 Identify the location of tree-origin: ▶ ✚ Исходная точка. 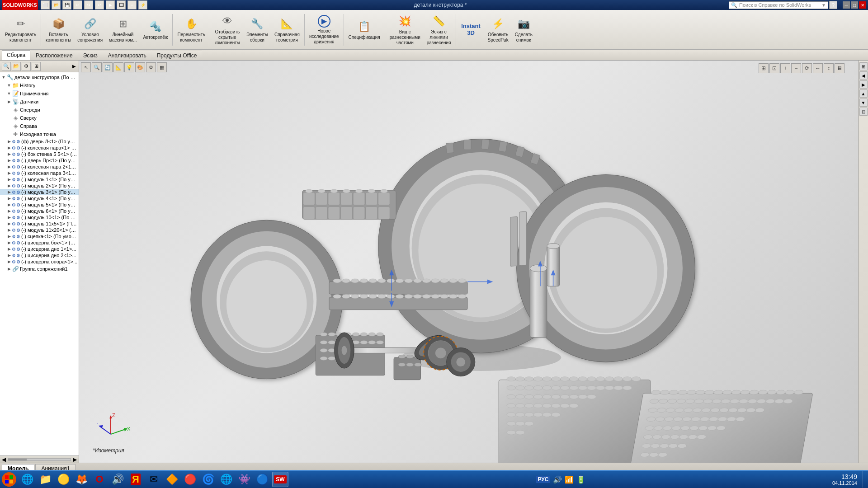
(39, 134).